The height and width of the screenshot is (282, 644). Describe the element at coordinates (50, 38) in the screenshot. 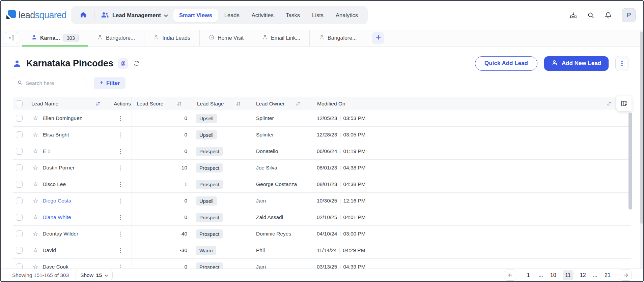

I see `view-tab-label: Karna...` at that location.